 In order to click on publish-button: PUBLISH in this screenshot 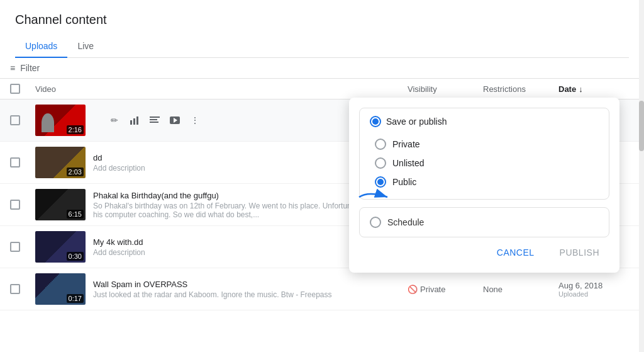, I will do `click(580, 253)`.